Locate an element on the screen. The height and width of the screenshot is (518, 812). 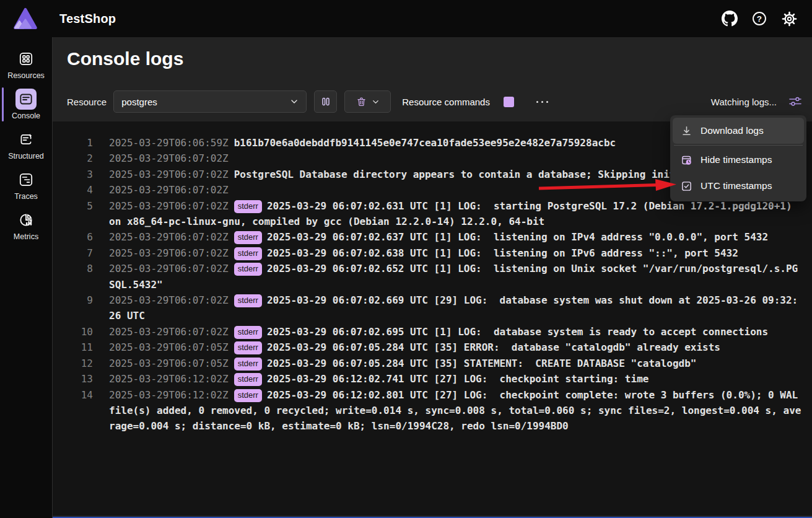
log-line-number: 2 is located at coordinates (80, 159).